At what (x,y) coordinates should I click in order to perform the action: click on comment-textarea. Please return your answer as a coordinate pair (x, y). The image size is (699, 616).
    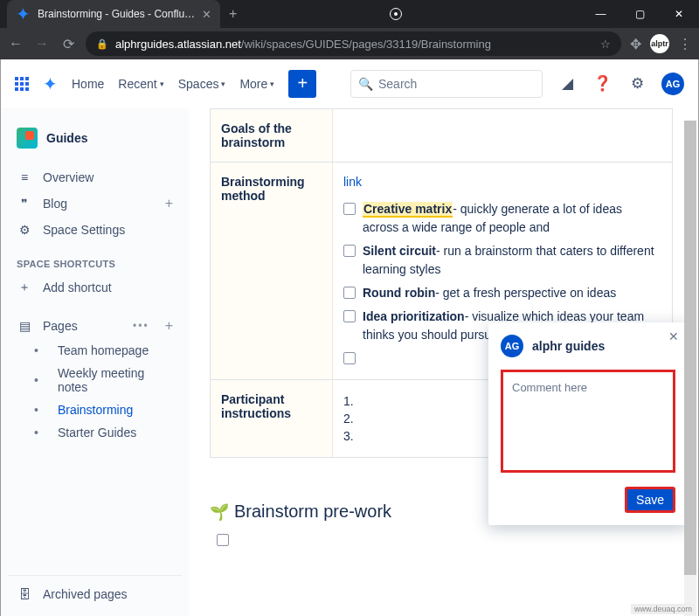
    Looking at the image, I should click on (588, 421).